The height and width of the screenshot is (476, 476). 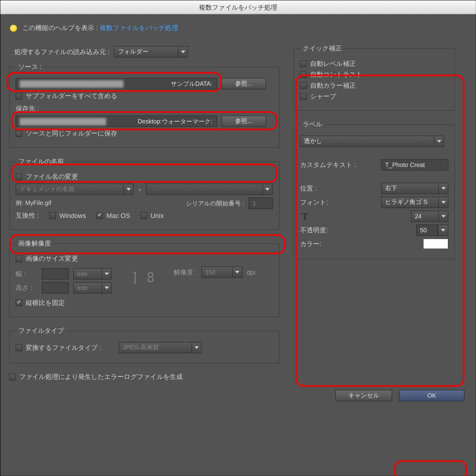 I want to click on source-path-field: ████████████████████████ サンプルDATA:, so click(x=116, y=84).